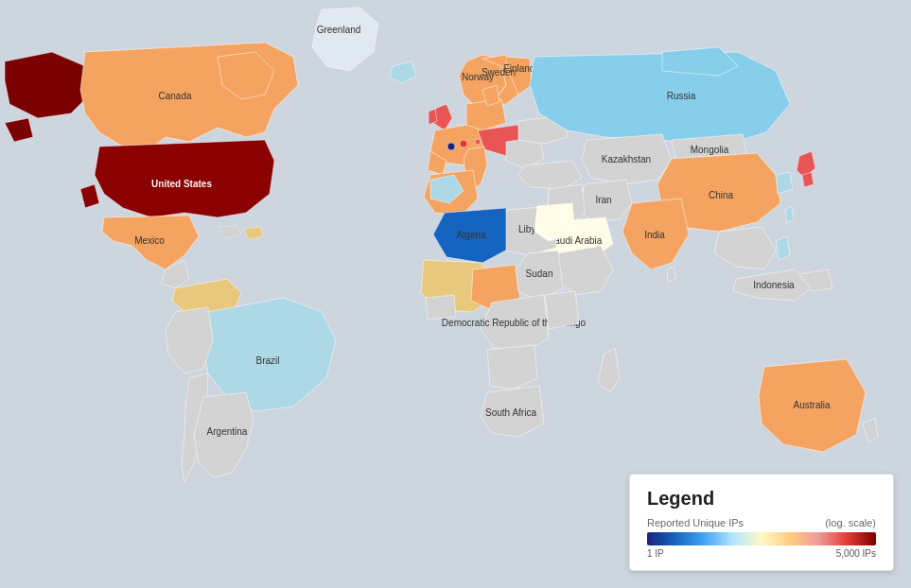 This screenshot has height=588, width=911. What do you see at coordinates (762, 554) in the screenshot?
I see `legend-labels: 1 IP 5,000 IPs` at bounding box center [762, 554].